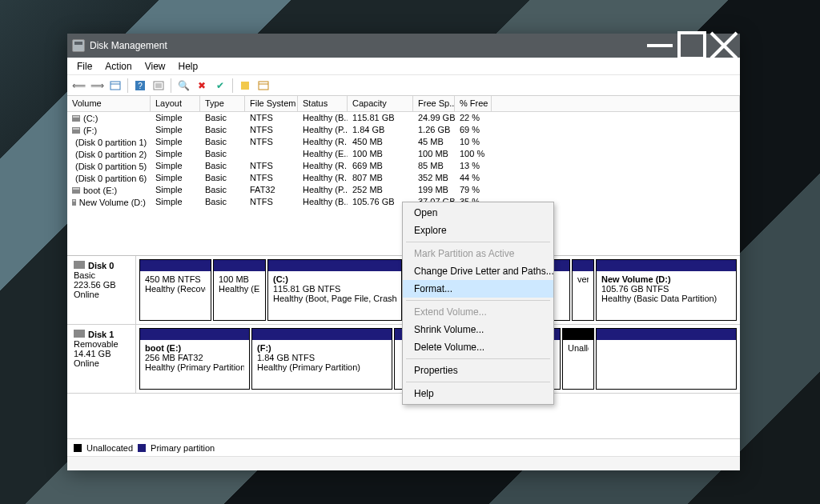  I want to click on col-pctfree: % Free, so click(473, 104).